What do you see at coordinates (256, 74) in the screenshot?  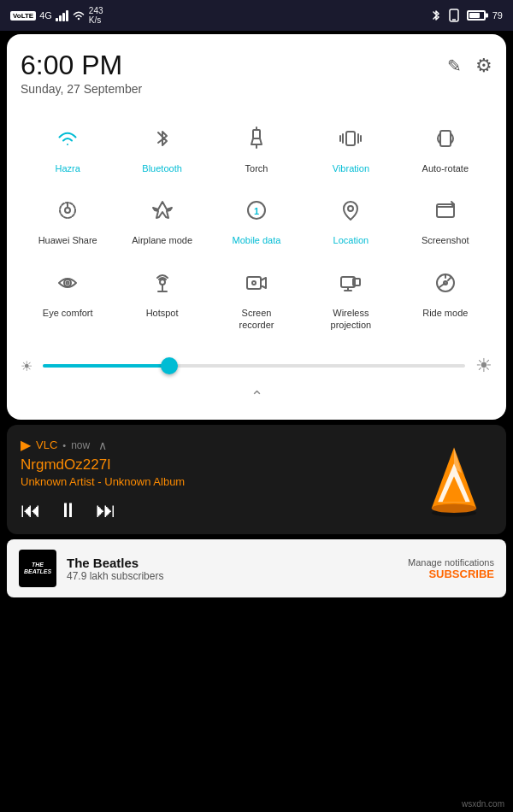 I see `qs-header: 6:00 PM Sunday, 27 September ✎ ⚙` at bounding box center [256, 74].